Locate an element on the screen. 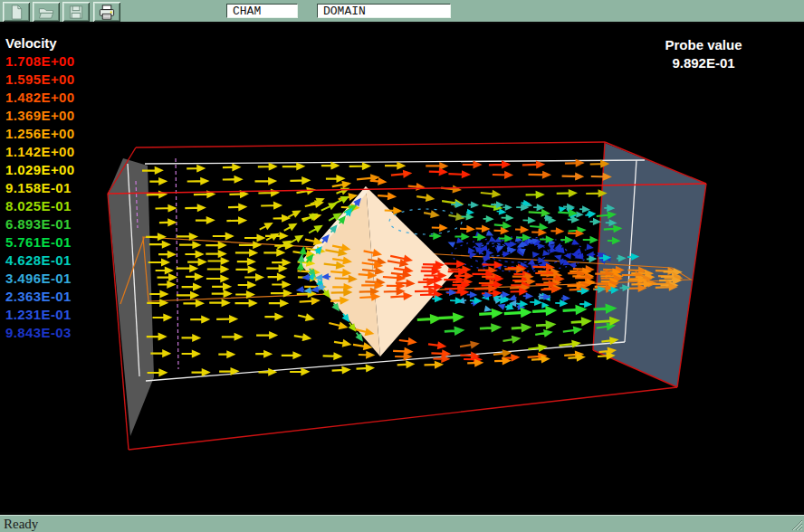  resize-grip-icon is located at coordinates (796, 524).